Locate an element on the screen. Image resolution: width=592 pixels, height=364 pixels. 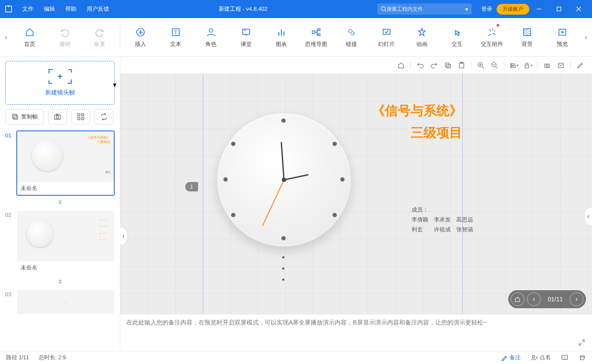
newframe-dropdown-icon: ▾ is located at coordinates (115, 85).